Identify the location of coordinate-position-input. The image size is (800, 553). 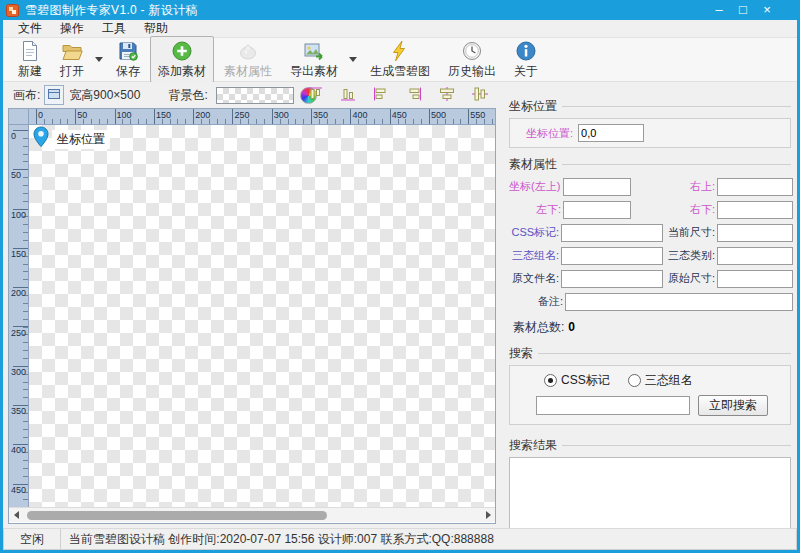
(611, 133).